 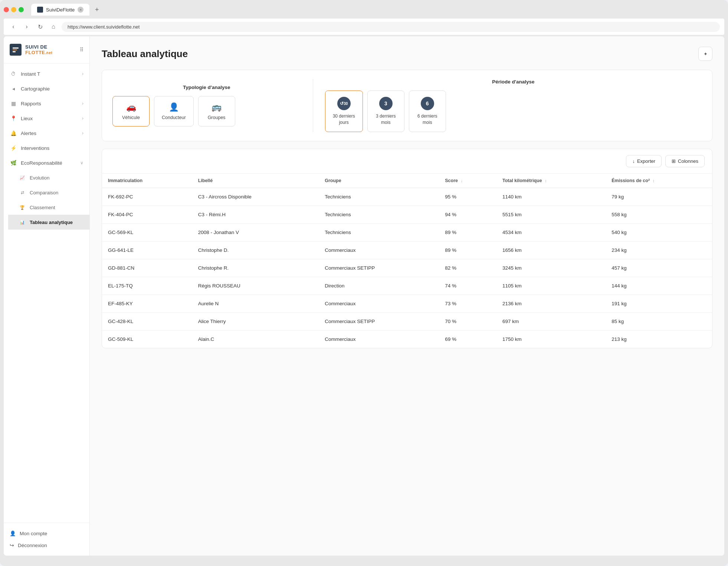 I want to click on table-row: GG-641-LEChristophe D.Commerciaux89 %165…, so click(x=407, y=250).